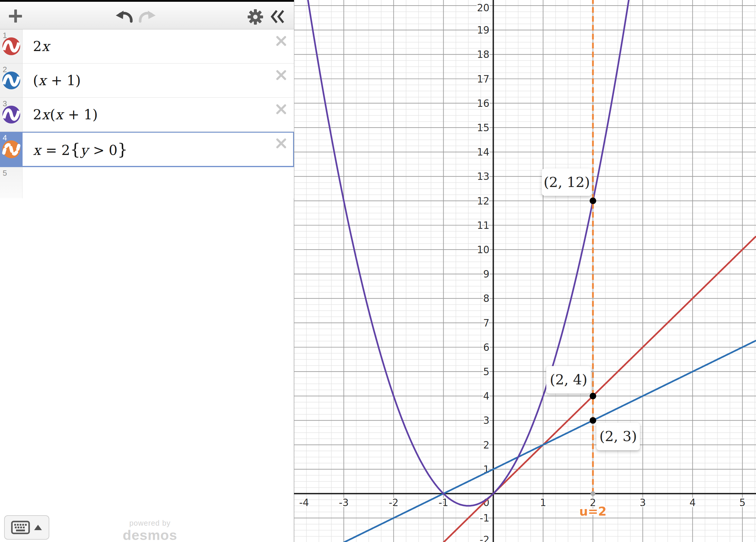  What do you see at coordinates (38, 528) in the screenshot?
I see `triangle-up-icon` at bounding box center [38, 528].